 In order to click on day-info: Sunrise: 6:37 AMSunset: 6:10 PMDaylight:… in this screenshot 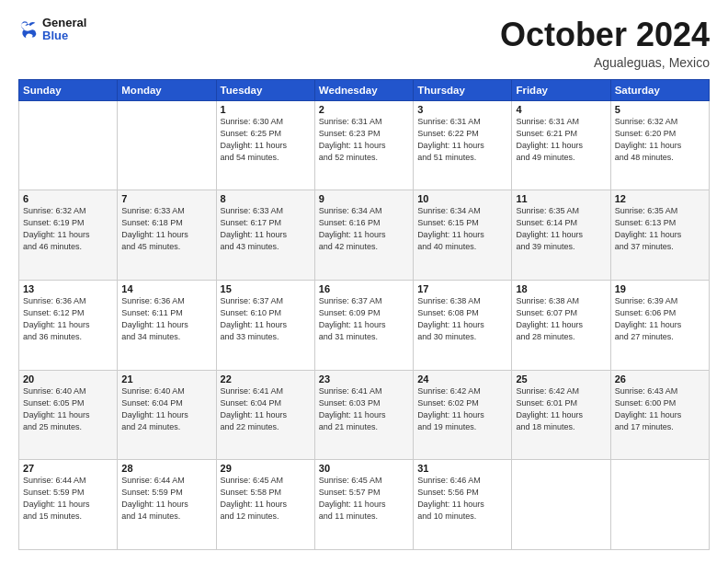, I will do `click(266, 319)`.